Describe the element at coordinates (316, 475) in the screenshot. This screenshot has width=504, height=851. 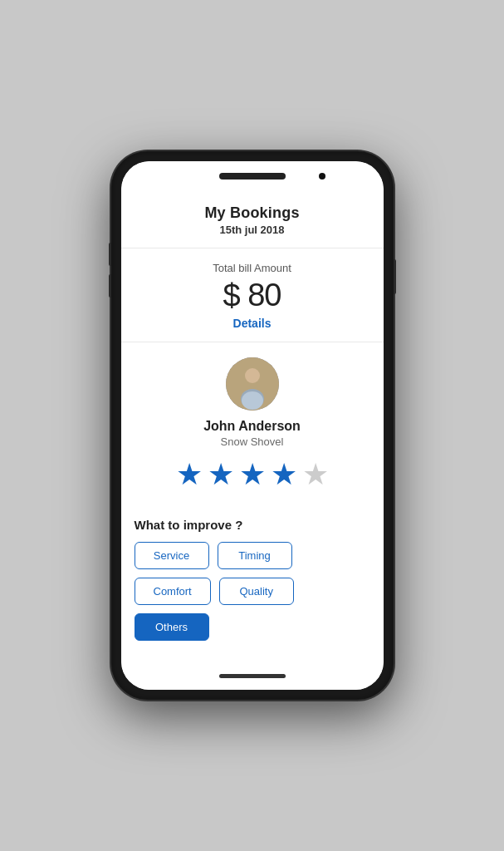
I see `star-5: ★` at that location.